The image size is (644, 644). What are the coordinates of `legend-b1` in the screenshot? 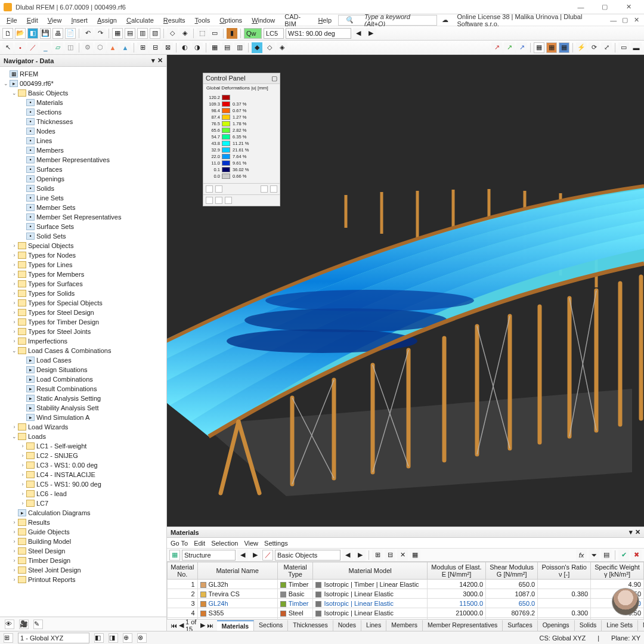 It's located at (209, 200).